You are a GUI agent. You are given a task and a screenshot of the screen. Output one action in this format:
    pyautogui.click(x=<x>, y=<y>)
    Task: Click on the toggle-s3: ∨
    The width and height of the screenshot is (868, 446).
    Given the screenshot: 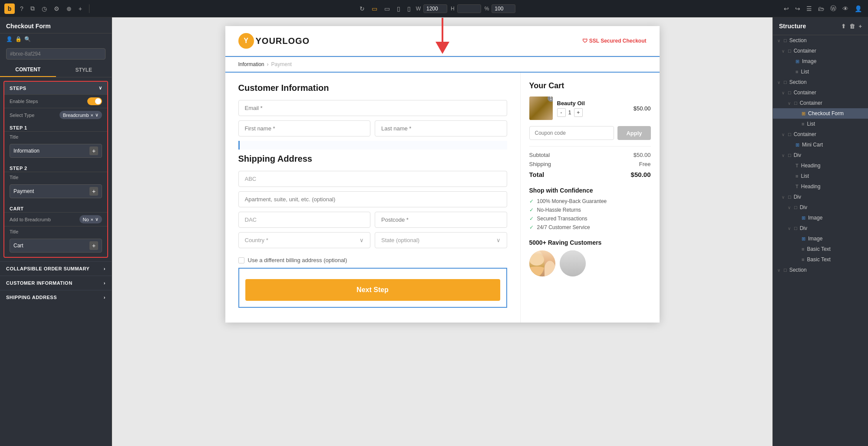 What is the action you would take?
    pyautogui.click(x=779, y=270)
    